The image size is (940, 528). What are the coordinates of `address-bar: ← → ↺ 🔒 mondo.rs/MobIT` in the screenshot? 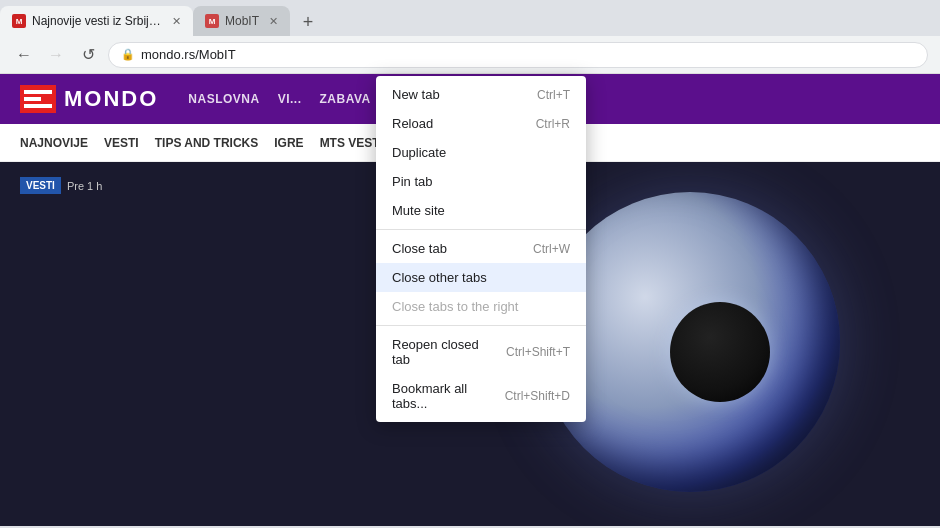 It's located at (470, 55).